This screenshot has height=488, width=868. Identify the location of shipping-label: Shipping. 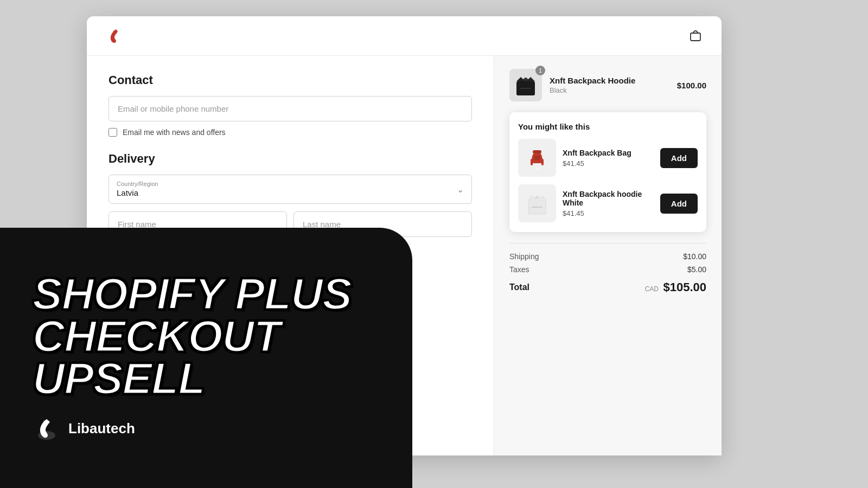
(524, 256).